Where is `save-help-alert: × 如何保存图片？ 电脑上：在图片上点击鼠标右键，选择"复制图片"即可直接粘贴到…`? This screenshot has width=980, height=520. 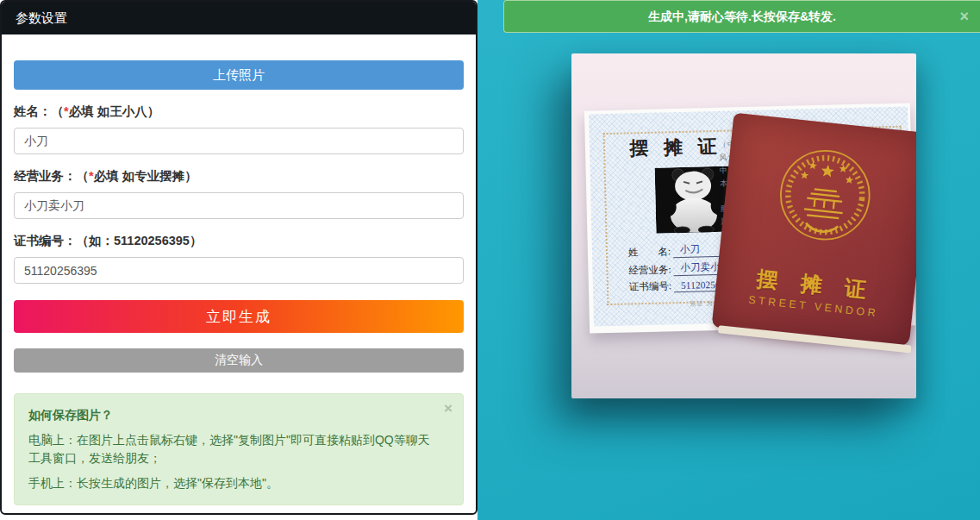 save-help-alert: × 如何保存图片？ 电脑上：在图片上点击鼠标右键，选择"复制图片"即可直接粘贴到… is located at coordinates (239, 449).